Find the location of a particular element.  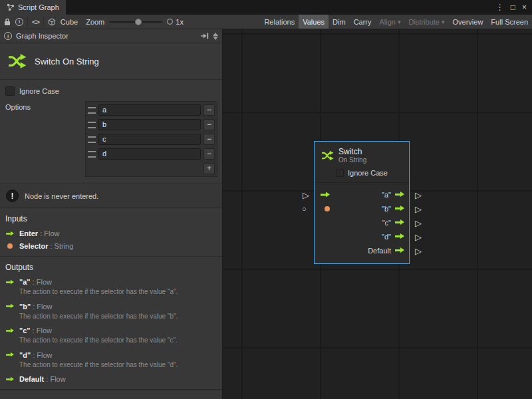

full-screen-button: Full Screen is located at coordinates (509, 21).